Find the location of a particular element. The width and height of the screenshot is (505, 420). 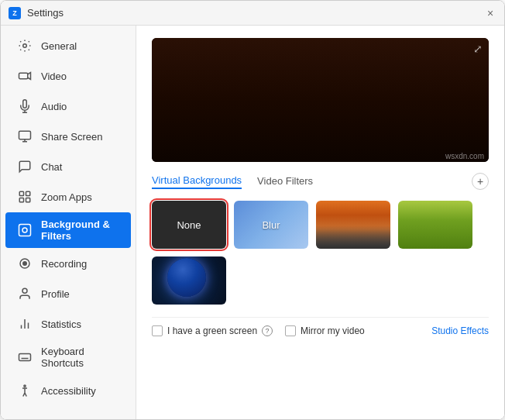

mirror-video-option: Mirror my video is located at coordinates (325, 331).